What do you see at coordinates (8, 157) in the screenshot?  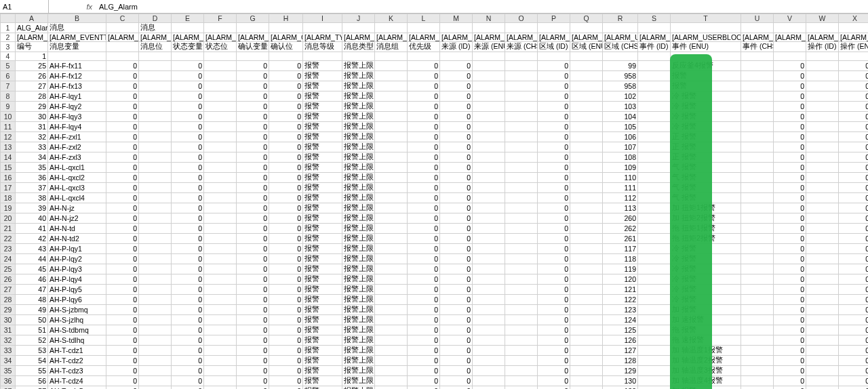 I see `row-header: 14` at bounding box center [8, 157].